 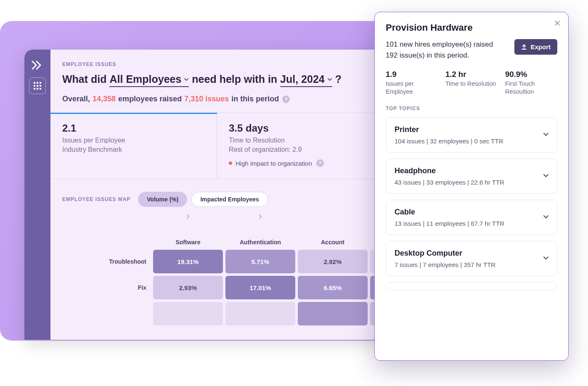 I want to click on topic-card: Headphone 43 issues | 33 employees | 22.…, so click(x=471, y=176).